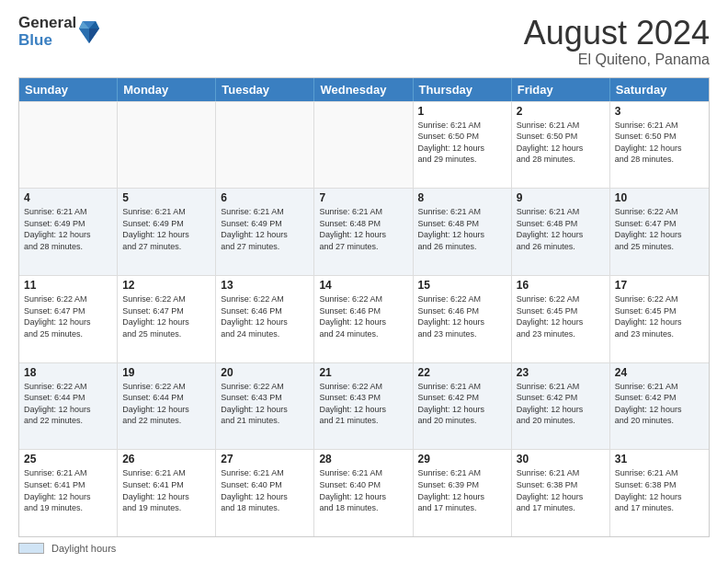 This screenshot has height=563, width=728. Describe the element at coordinates (68, 198) in the screenshot. I see `day-number: 4` at that location.